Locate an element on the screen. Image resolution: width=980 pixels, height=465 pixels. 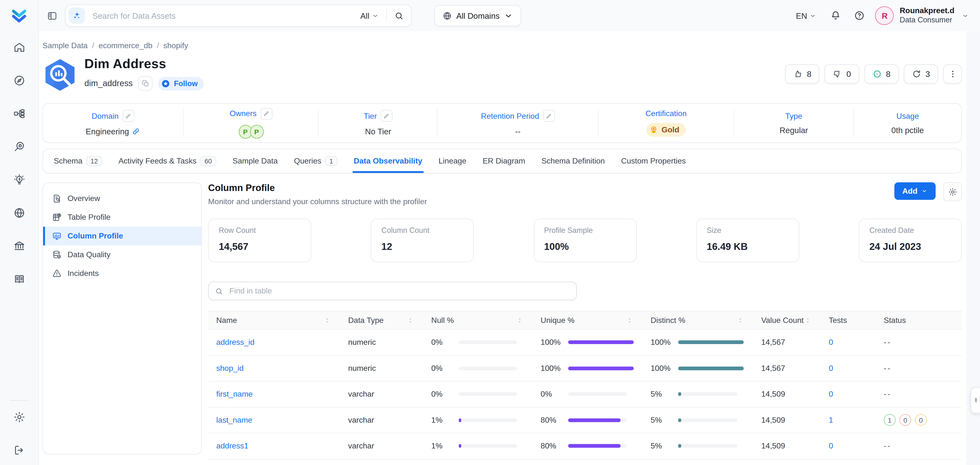
global-search-input is located at coordinates (226, 16).